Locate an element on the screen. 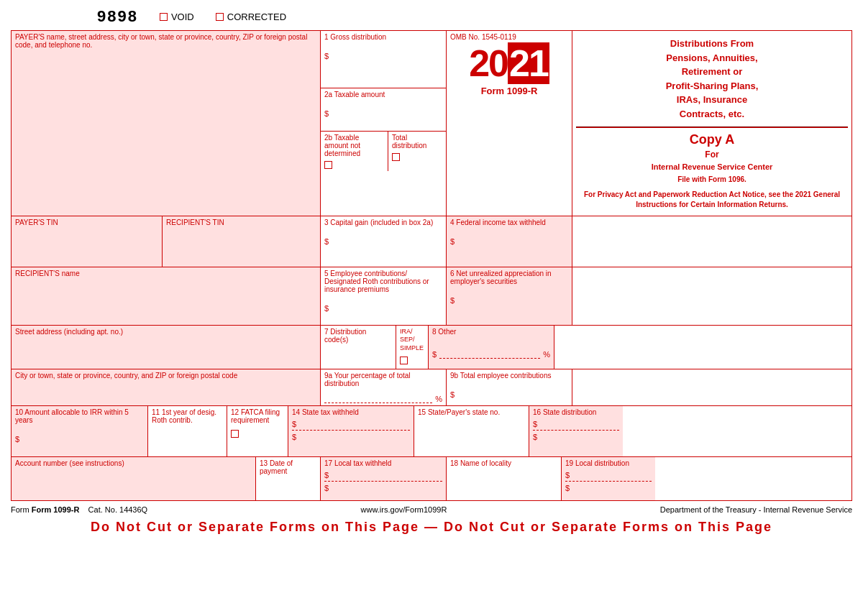 The width and height of the screenshot is (863, 616). city-label: City or town, state or province, country… is located at coordinates (165, 375).